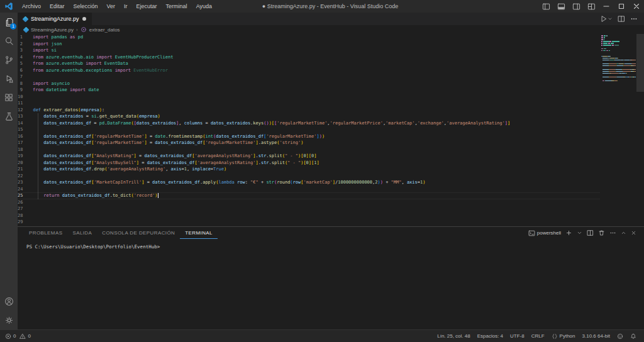  Describe the element at coordinates (331, 196) in the screenshot. I see `code-line-25: 25 return datos_extraidos_df.to_dict('re…` at that location.